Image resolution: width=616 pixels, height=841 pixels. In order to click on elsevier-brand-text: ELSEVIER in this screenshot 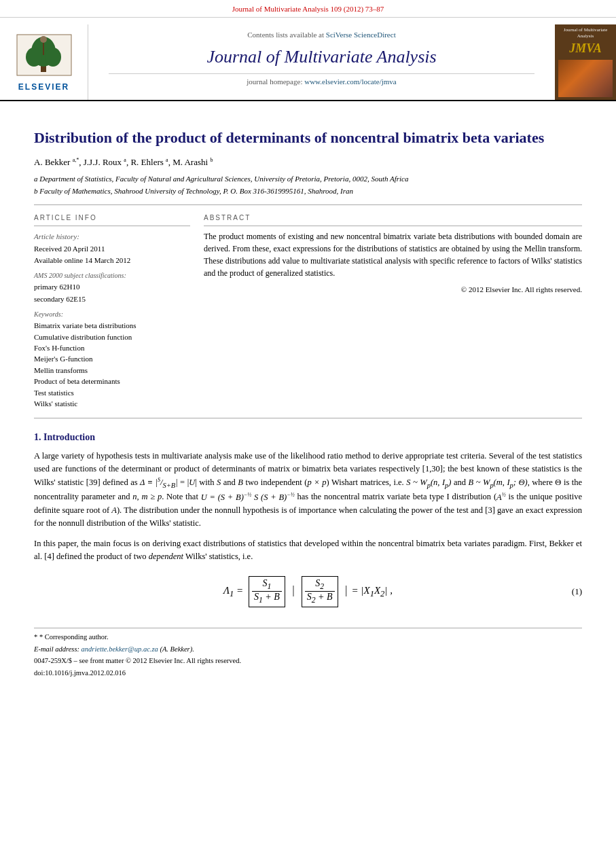, I will do `click(43, 87)`.